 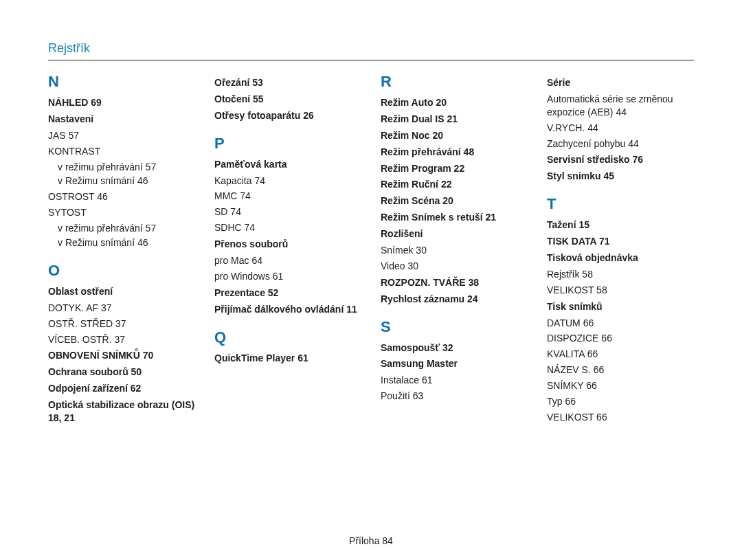 I want to click on index-label: MMC, so click(x=225, y=196).